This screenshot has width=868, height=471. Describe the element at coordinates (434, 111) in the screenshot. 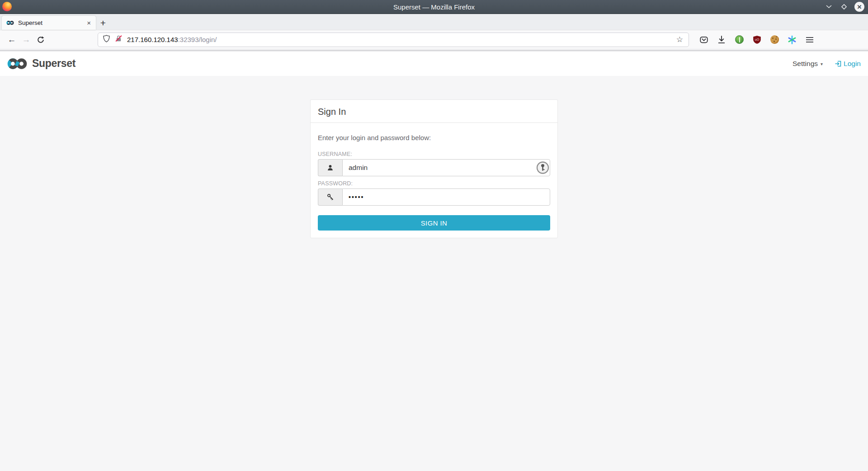

I see `card-header: Sign In` at that location.